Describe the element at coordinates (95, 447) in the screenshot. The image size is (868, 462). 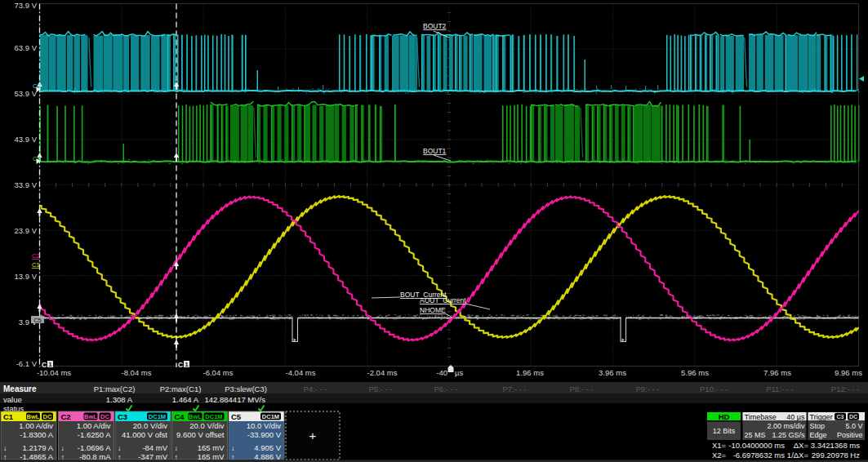
I see `svg-text: -1.0696 A` at that location.